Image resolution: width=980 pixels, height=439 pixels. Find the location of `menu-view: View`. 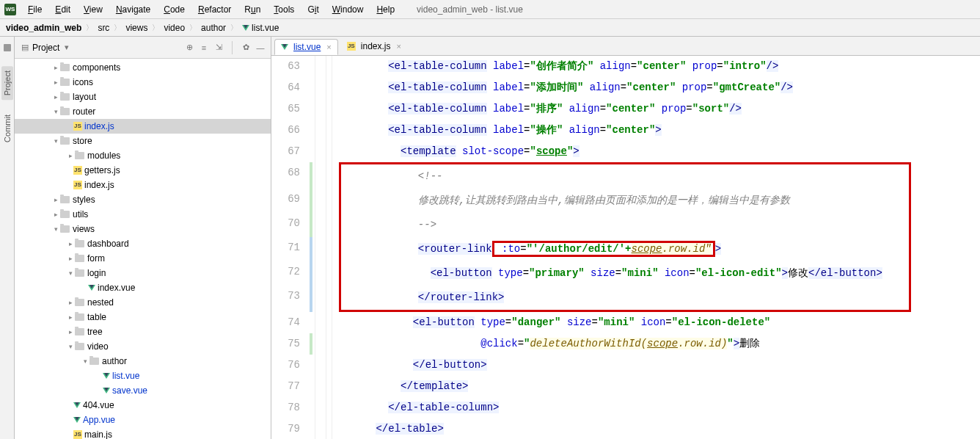

menu-view: View is located at coordinates (93, 10).